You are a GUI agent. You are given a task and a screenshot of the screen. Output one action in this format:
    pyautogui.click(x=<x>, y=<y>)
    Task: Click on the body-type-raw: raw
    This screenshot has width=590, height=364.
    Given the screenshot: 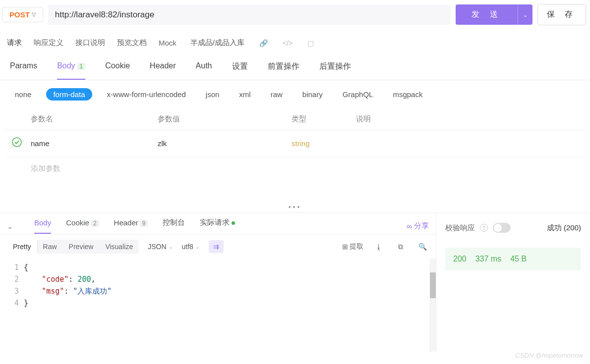 What is the action you would take?
    pyautogui.click(x=277, y=94)
    